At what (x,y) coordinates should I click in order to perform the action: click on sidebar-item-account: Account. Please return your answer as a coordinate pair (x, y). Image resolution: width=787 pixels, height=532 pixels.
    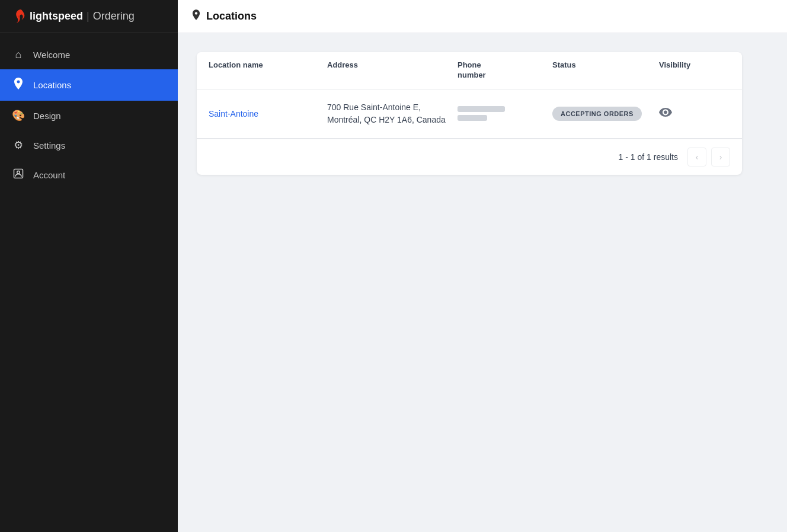
    Looking at the image, I should click on (89, 175).